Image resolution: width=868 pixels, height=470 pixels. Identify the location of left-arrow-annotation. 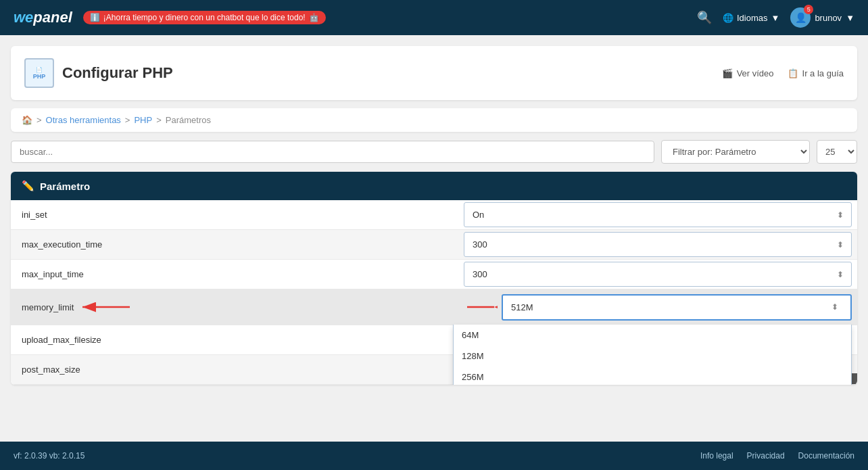
(106, 307).